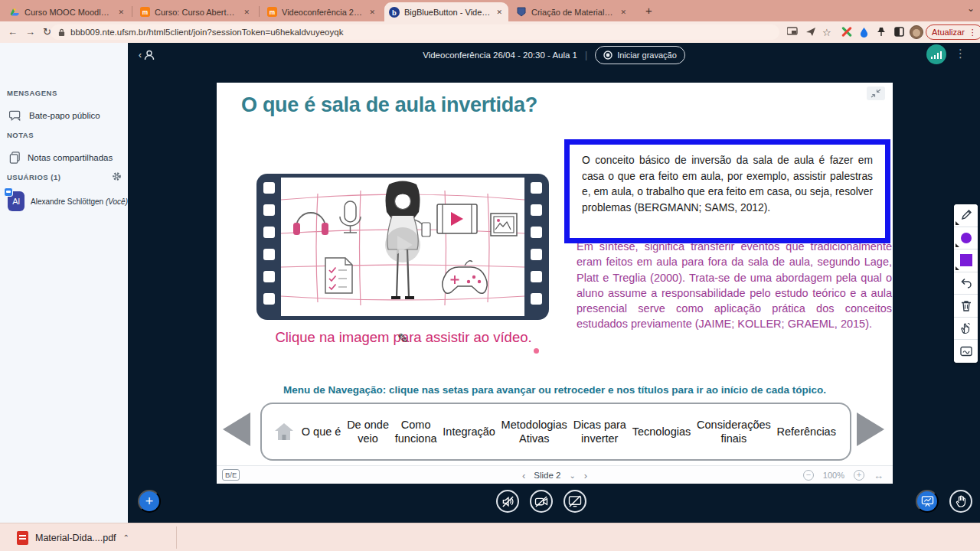  Describe the element at coordinates (792, 32) in the screenshot. I see `media-control-icon` at that location.